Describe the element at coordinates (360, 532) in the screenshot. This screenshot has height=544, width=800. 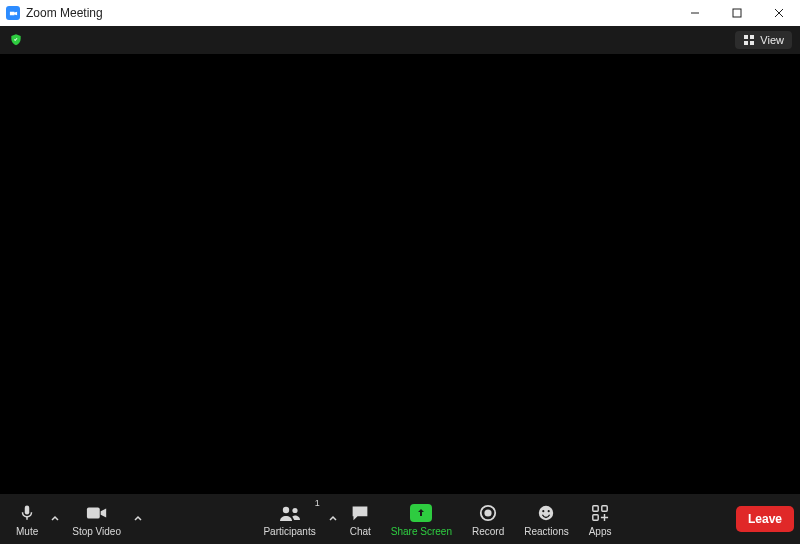
I see `chat-label: Chat` at that location.